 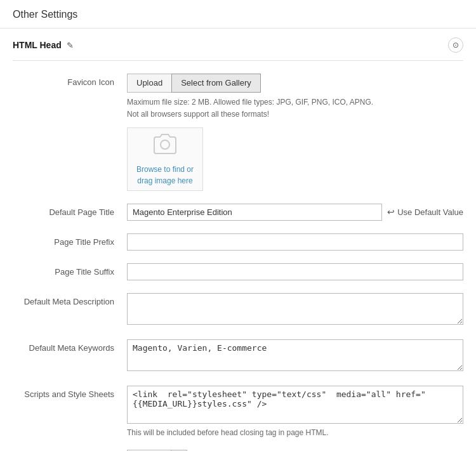 What do you see at coordinates (238, 212) in the screenshot?
I see `default-page-title-row: Default Page Title ↩ Use Default Value` at bounding box center [238, 212].